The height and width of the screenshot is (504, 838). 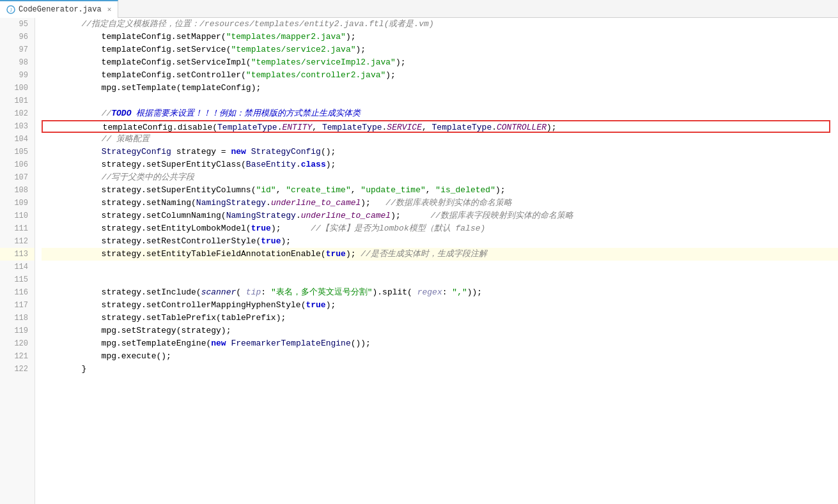 What do you see at coordinates (440, 63) in the screenshot?
I see `code-line-98: templateConfig.setServiceImpl("templates…` at bounding box center [440, 63].